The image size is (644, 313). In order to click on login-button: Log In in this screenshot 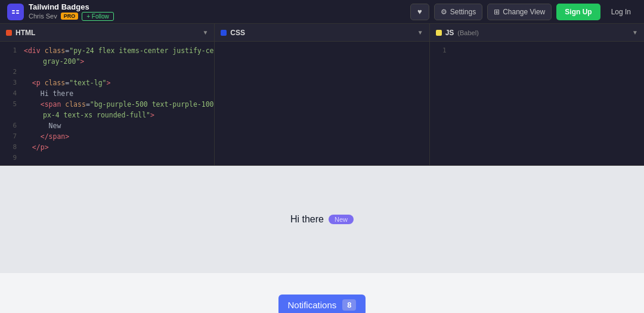, I will do `click(621, 12)`.